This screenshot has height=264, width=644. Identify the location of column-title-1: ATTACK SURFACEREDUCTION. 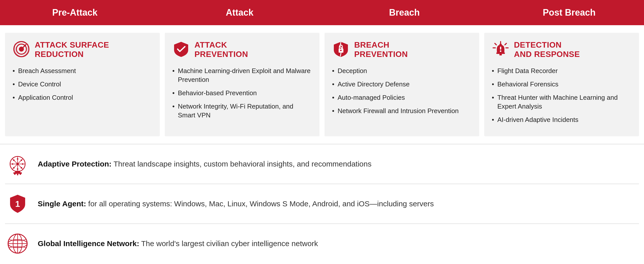
(72, 50).